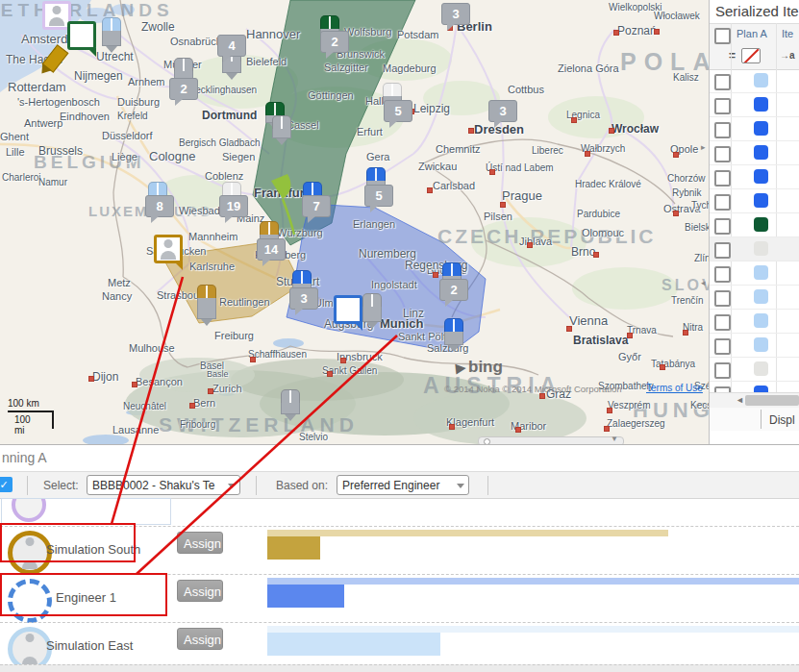 The height and width of the screenshot is (672, 799). I want to click on map-label-duisburg: Duisburg, so click(138, 102).